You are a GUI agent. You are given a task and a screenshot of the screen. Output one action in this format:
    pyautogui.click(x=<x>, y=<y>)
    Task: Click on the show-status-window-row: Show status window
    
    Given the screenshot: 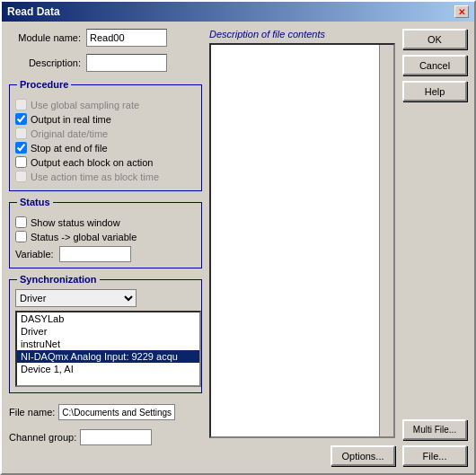 What is the action you would take?
    pyautogui.click(x=106, y=223)
    